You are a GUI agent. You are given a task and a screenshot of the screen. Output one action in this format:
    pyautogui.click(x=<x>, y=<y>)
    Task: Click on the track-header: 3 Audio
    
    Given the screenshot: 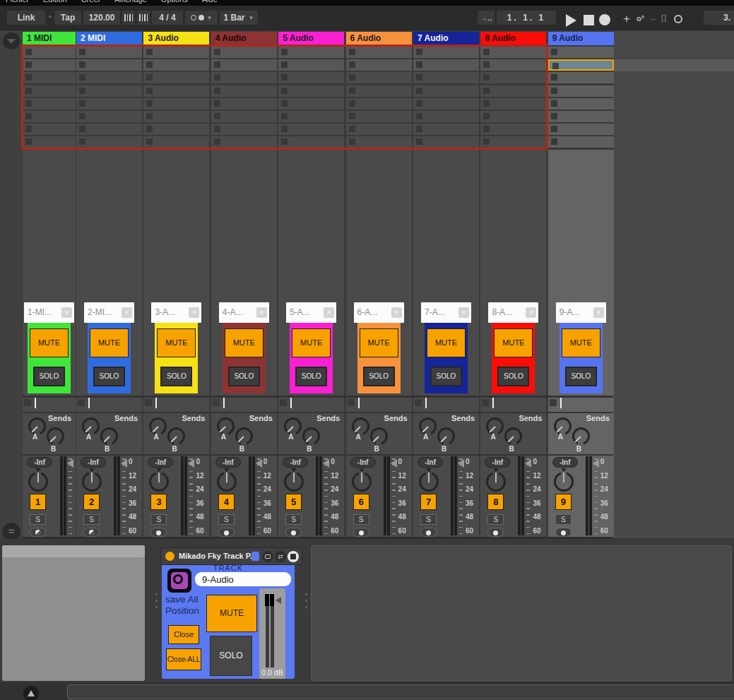 What is the action you would take?
    pyautogui.click(x=177, y=38)
    